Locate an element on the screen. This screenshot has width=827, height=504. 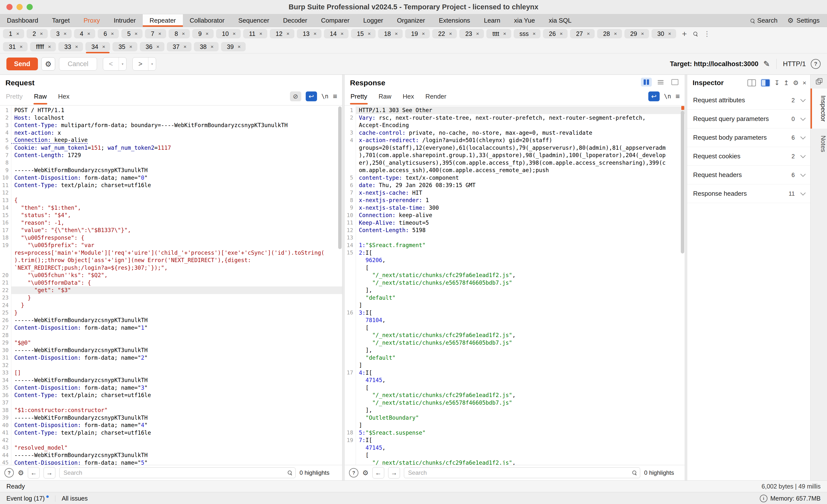
menu-item-extensions: Extensions is located at coordinates (454, 21).